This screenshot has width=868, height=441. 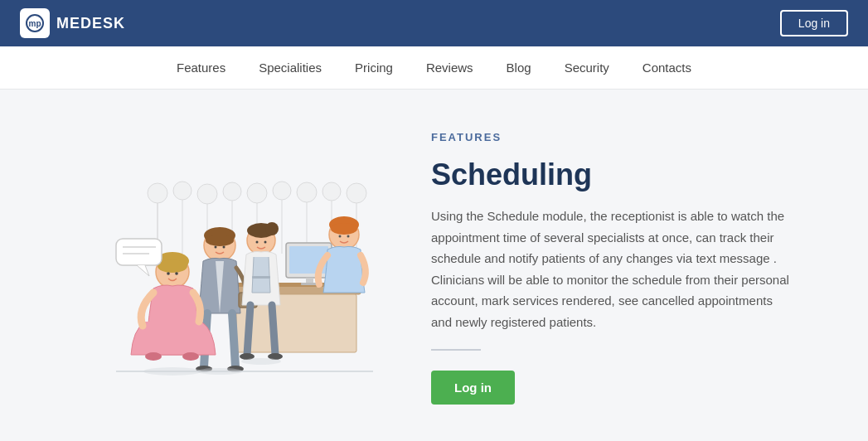 What do you see at coordinates (587, 68) in the screenshot?
I see `nav-item-security: Security` at bounding box center [587, 68].